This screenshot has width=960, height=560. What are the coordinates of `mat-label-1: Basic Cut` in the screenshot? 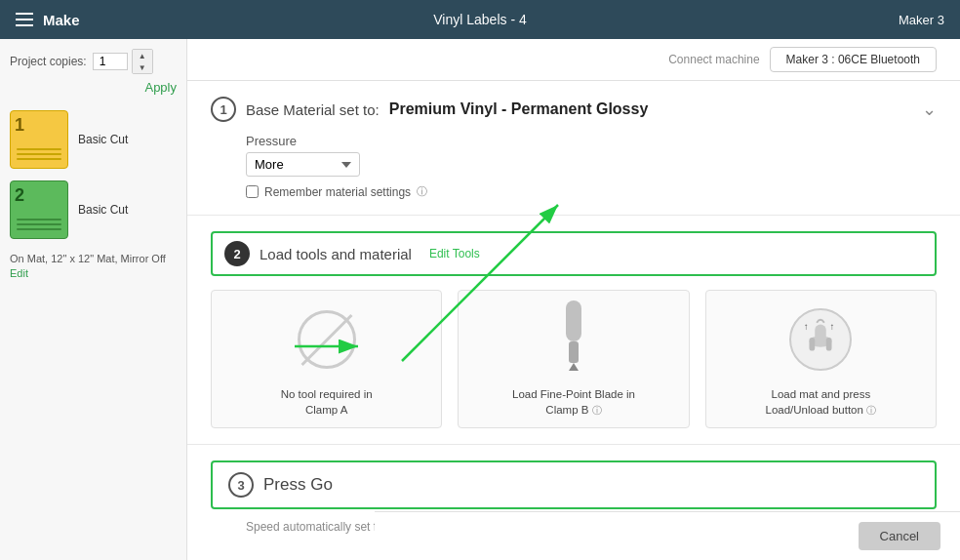 It's located at (103, 140).